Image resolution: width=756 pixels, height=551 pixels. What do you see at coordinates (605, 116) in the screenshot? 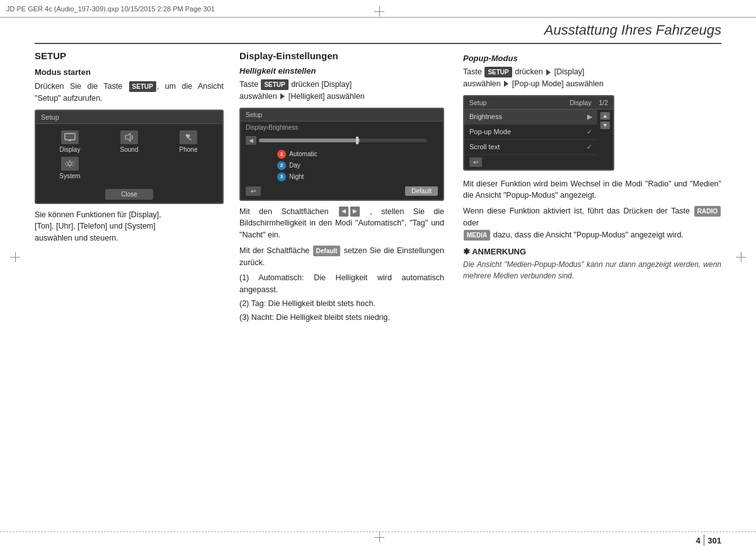
I see `scroll-up-btn: ▲` at bounding box center [605, 116].